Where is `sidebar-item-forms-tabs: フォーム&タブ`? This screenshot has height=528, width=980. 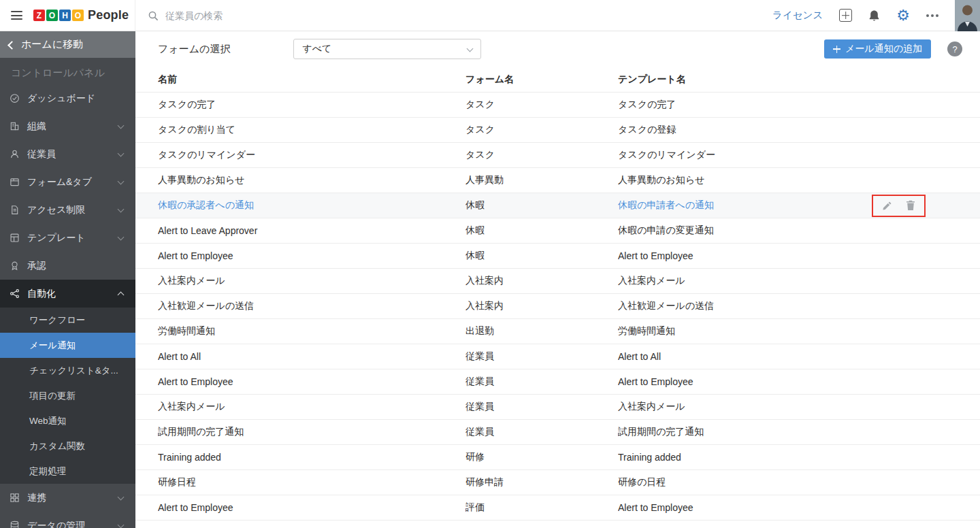
sidebar-item-forms-tabs: フォーム&タブ is located at coordinates (68, 182).